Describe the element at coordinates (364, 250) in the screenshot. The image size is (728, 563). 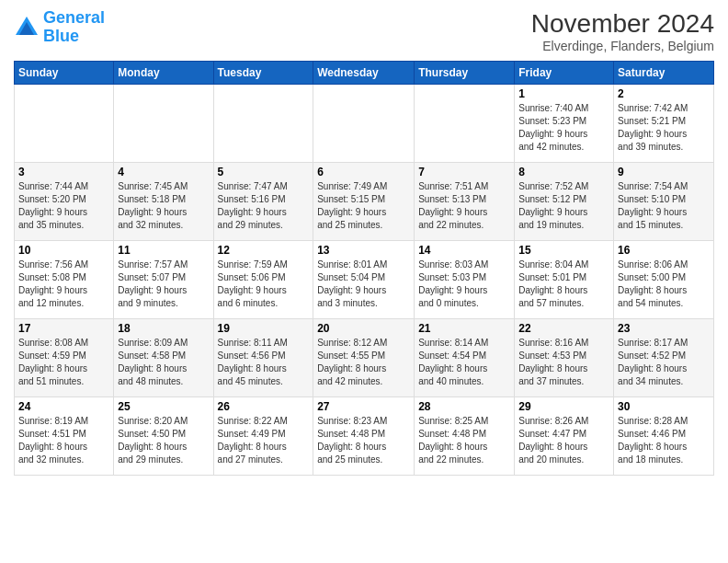
I see `day-number: 13` at that location.